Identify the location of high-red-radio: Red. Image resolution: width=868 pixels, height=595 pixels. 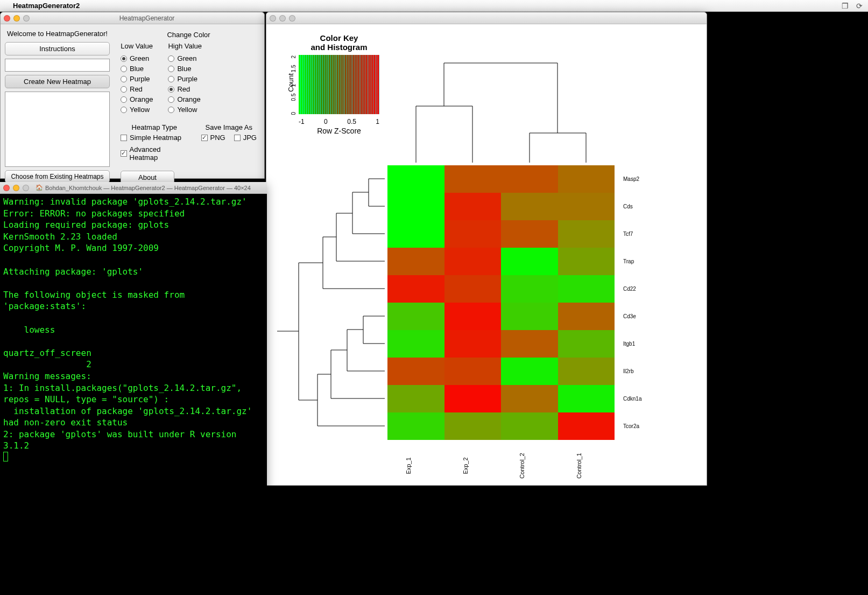
(185, 89).